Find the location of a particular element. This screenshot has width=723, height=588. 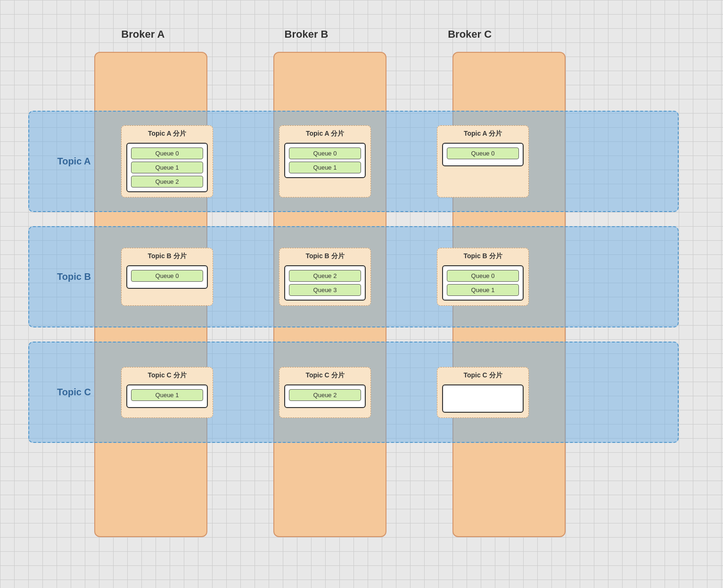

topic-a-broker-c-queues: Queue 0 is located at coordinates (483, 155).